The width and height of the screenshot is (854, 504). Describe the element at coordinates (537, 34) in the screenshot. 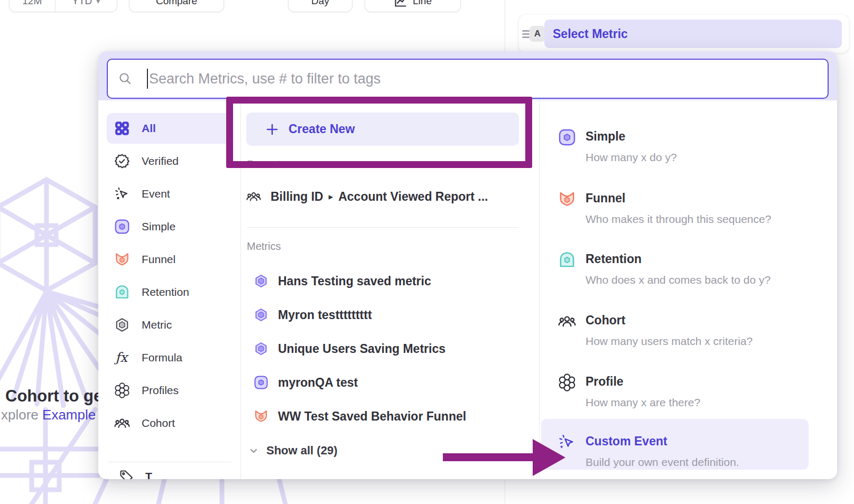

I see `metric-letter-badge: A` at that location.